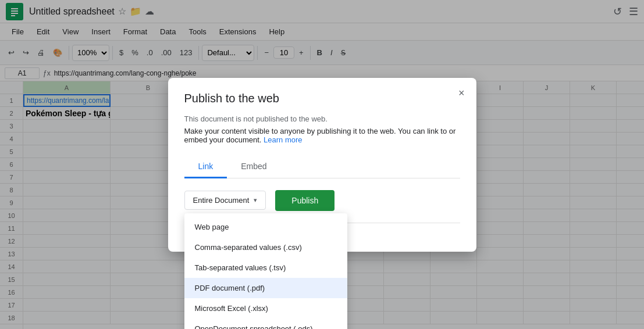  I want to click on tab-bar: Link Embed, so click(322, 167).